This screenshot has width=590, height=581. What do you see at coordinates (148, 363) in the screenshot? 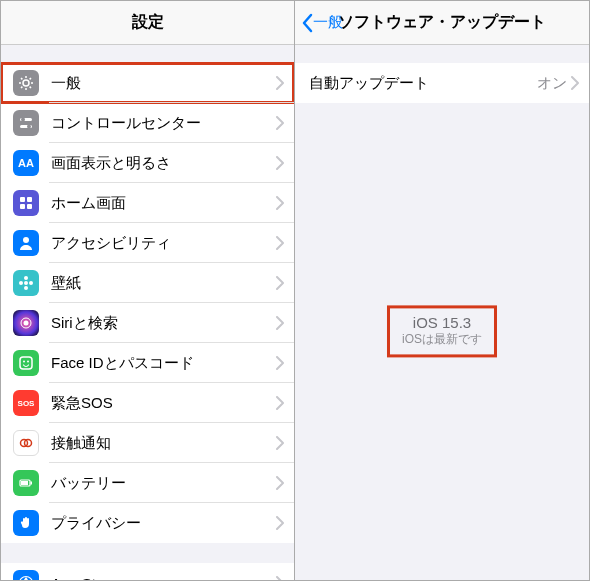
I see `row-faceid: Face IDとパスコード` at bounding box center [148, 363].